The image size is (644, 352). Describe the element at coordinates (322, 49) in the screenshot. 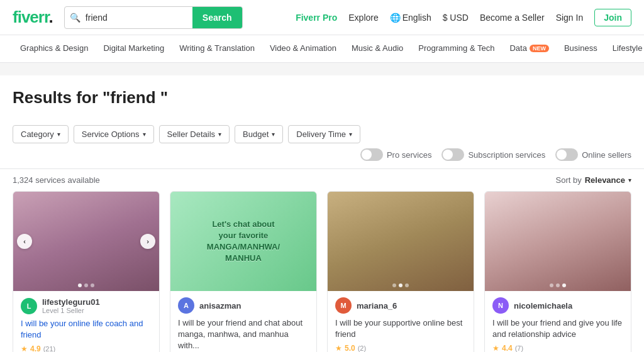

I see `category-nav: Graphics & Design Digital Marketing Writ…` at that location.